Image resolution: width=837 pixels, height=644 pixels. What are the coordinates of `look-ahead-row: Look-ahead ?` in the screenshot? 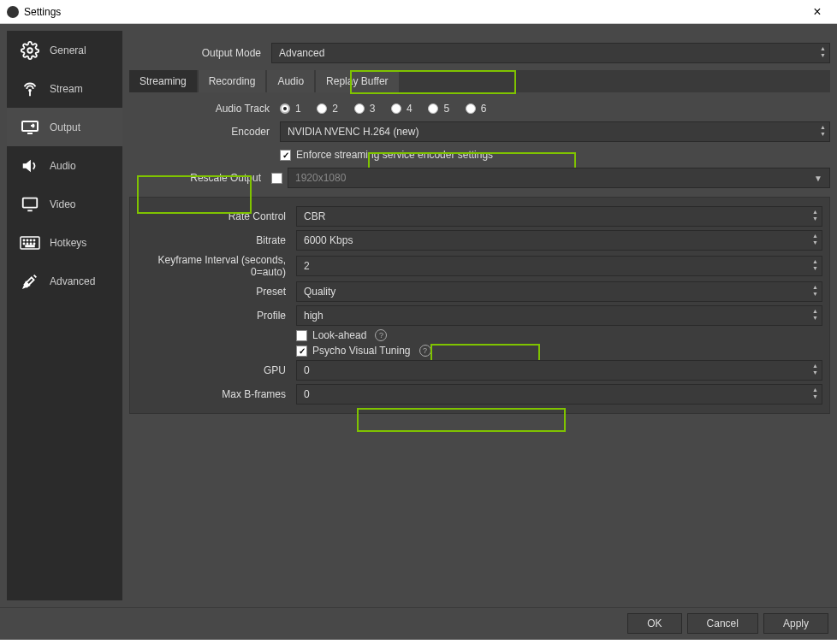 It's located at (479, 335).